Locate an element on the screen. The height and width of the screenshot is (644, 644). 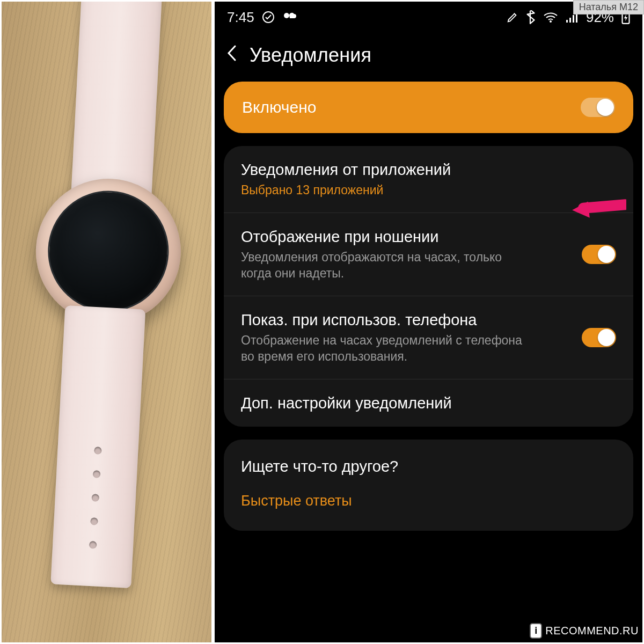
weather-icon is located at coordinates (289, 17).